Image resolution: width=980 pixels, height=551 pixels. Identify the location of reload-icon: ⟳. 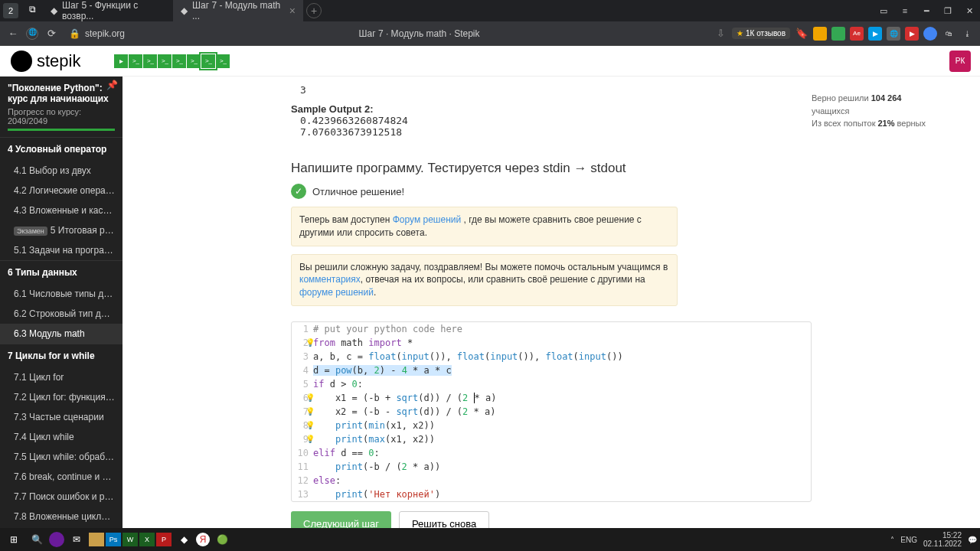
(51, 34).